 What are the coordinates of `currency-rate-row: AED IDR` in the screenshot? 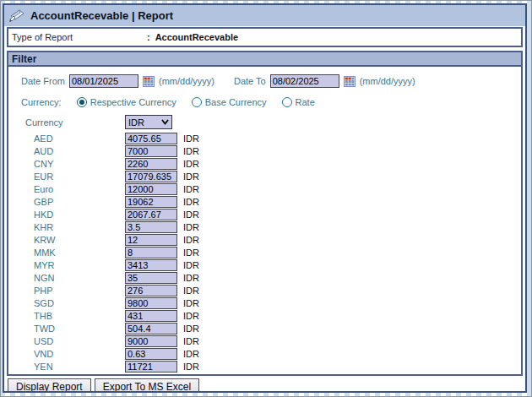 It's located at (277, 139).